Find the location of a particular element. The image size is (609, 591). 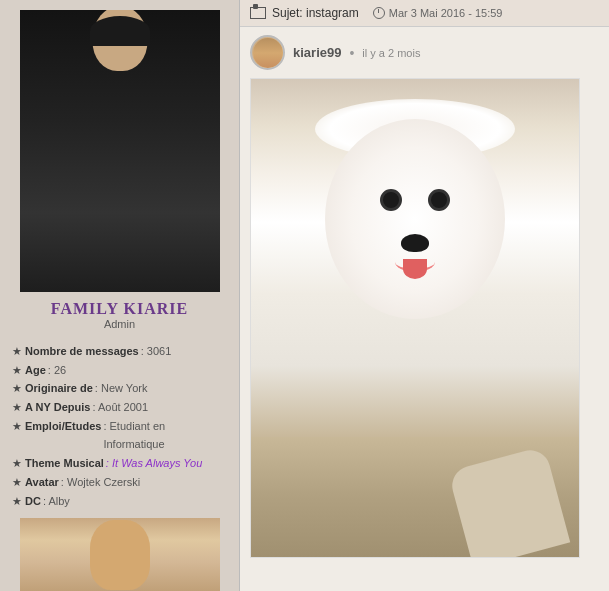

since-label: A NY Depuis is located at coordinates (58, 408).